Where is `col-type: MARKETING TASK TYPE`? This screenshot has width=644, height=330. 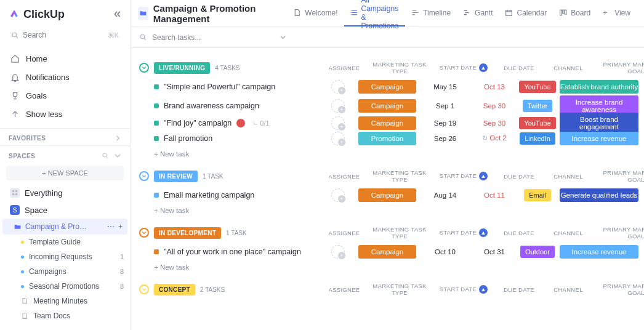
col-type: MARKETING TASK TYPE is located at coordinates (400, 233).